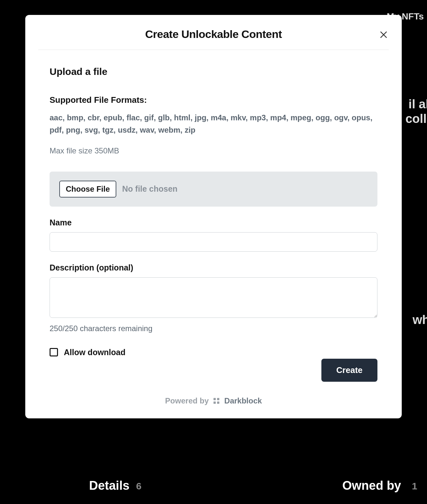 The height and width of the screenshot is (504, 427). I want to click on file-picker: Choose File No file chosen, so click(213, 189).